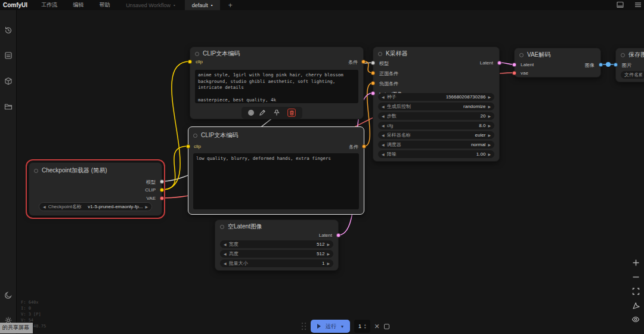  Describe the element at coordinates (636, 305) in the screenshot. I see `select-cursor-icon` at that location.